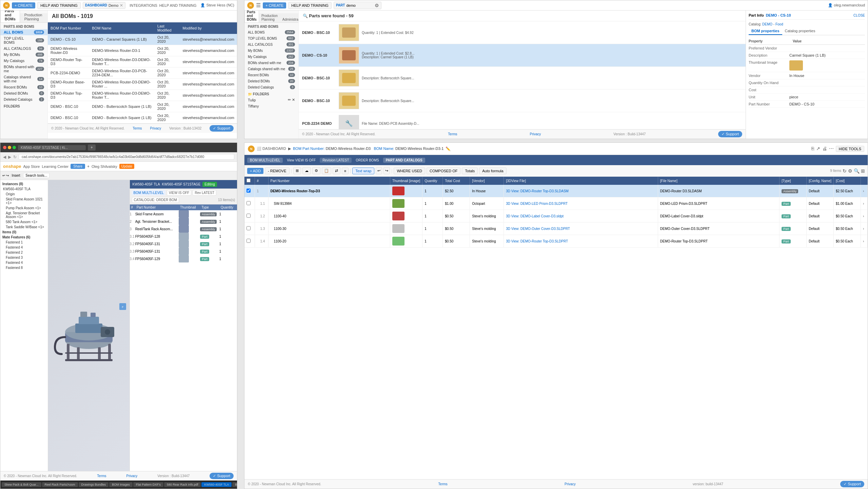  I want to click on q1-sidebar-deleted-boms: Deleted BOMs 0, so click(24, 93).